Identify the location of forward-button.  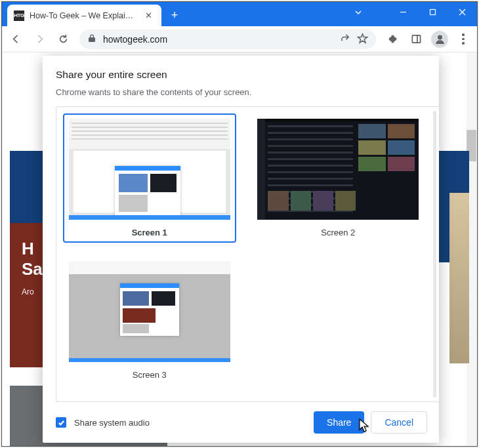
(39, 39).